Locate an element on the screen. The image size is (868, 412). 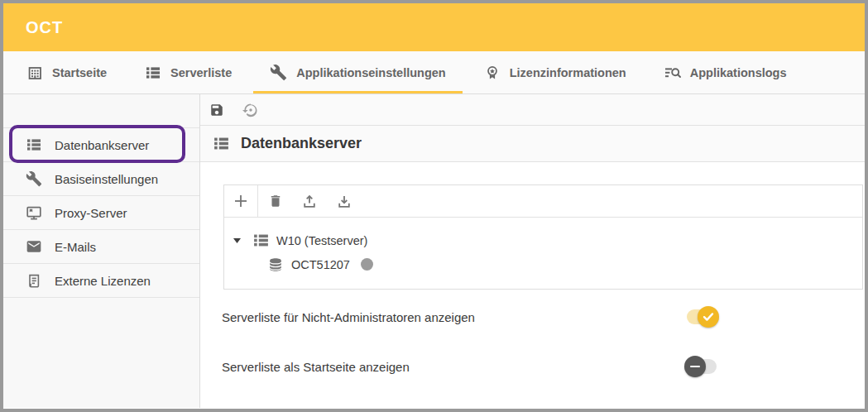
building-icon is located at coordinates (35, 73).